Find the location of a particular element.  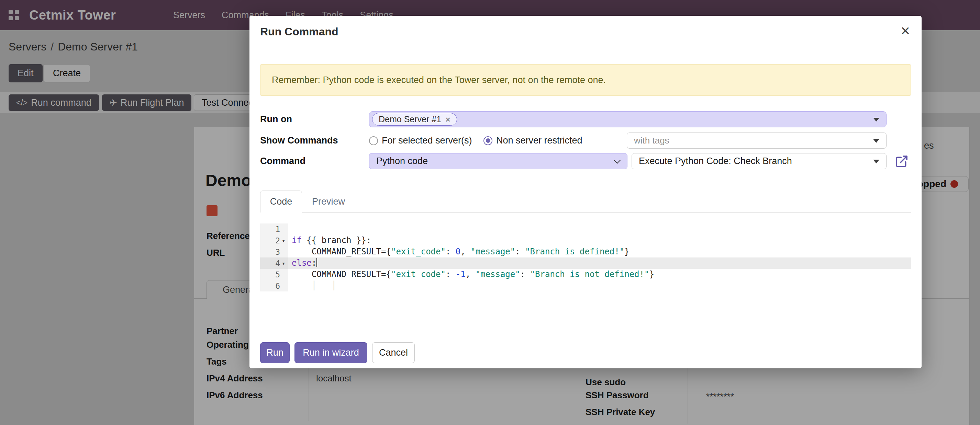

gutter-line-number: 2▾ is located at coordinates (274, 241).